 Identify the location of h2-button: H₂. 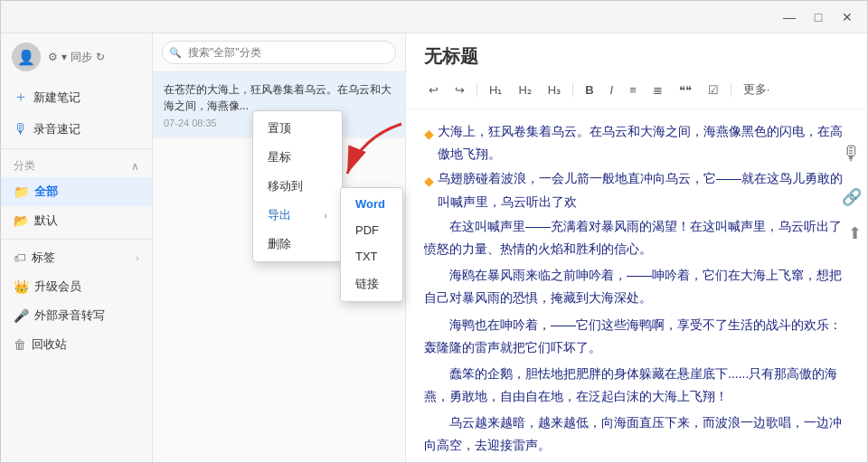
(524, 90).